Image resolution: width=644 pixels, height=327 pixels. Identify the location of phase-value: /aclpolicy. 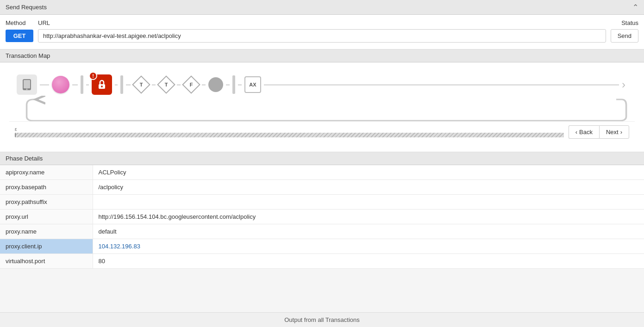
(369, 187).